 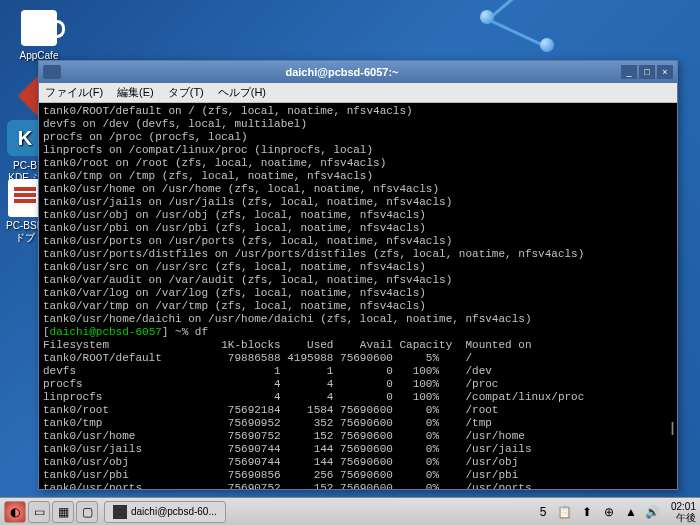 I want to click on update-icon: ⬆, so click(x=587, y=512).